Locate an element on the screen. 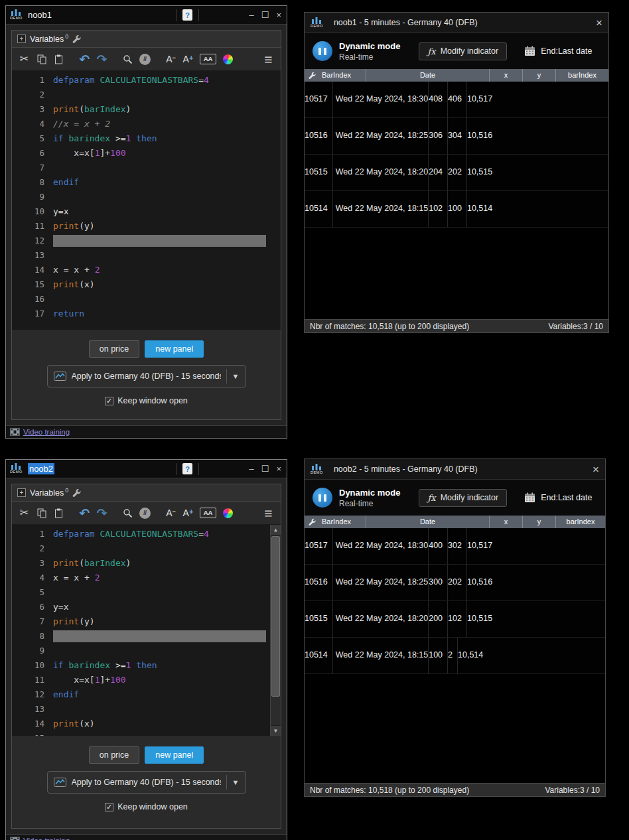 The image size is (629, 840). code-line: 7 is located at coordinates (146, 168).